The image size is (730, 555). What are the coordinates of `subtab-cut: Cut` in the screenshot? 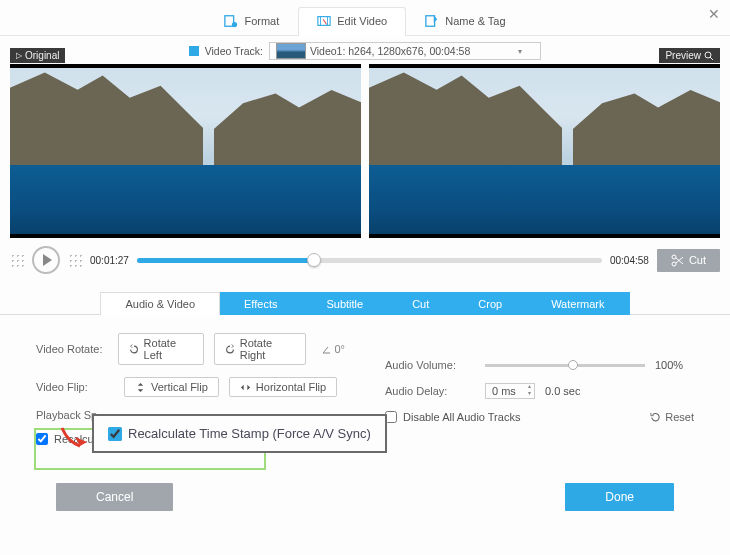 It's located at (421, 304).